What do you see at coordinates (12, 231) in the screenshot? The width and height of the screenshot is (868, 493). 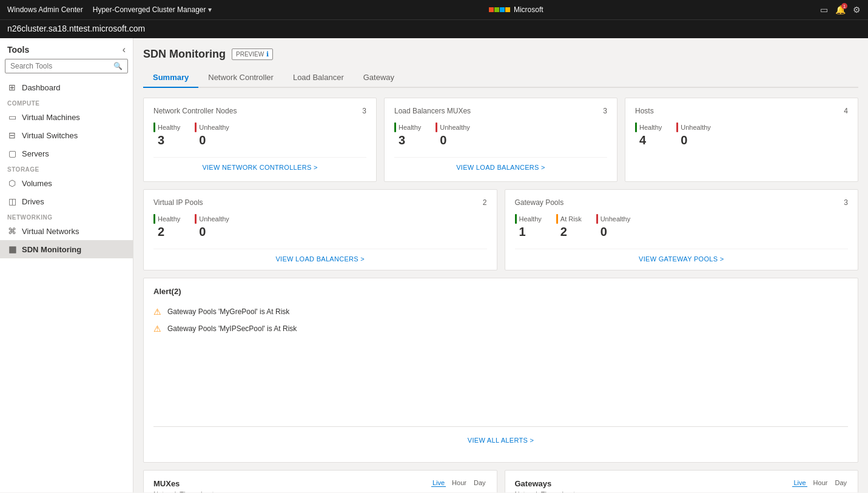 I see `vnet-icon: ⌘` at bounding box center [12, 231].